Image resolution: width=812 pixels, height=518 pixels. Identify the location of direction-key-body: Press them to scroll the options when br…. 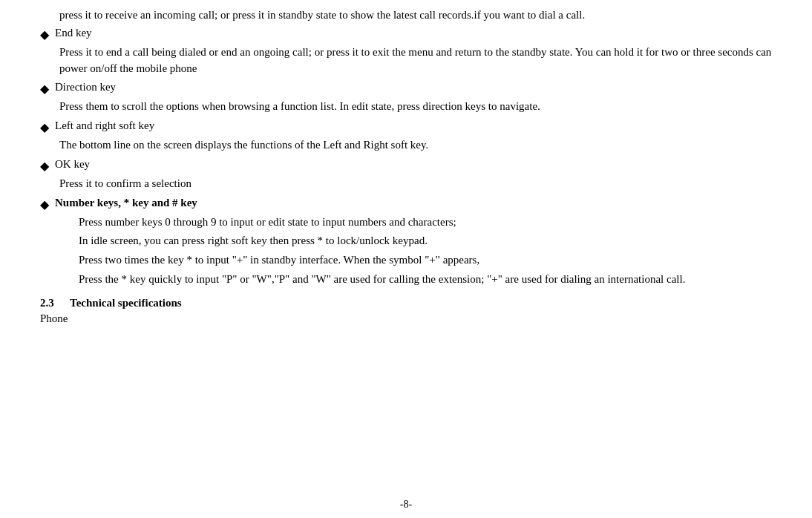
(416, 107).